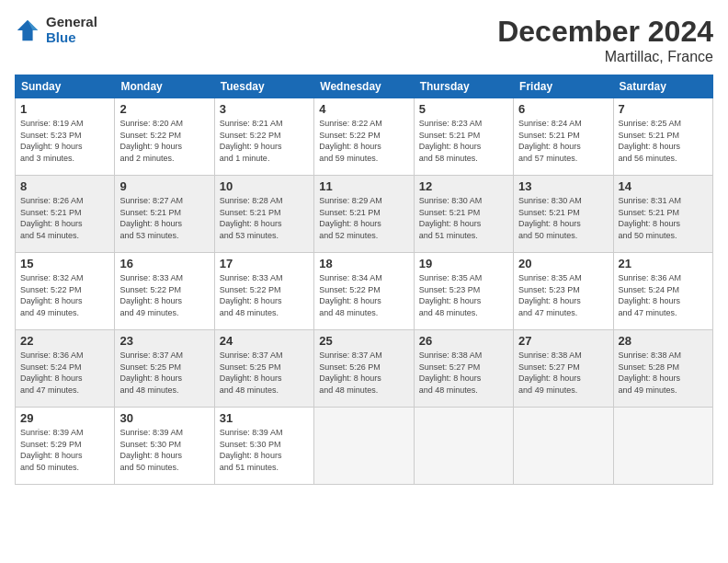  Describe the element at coordinates (364, 137) in the screenshot. I see `calendar-day-4: 4Sunrise: 8:22 AMSunset: 5:22 PMDaylight…` at that location.